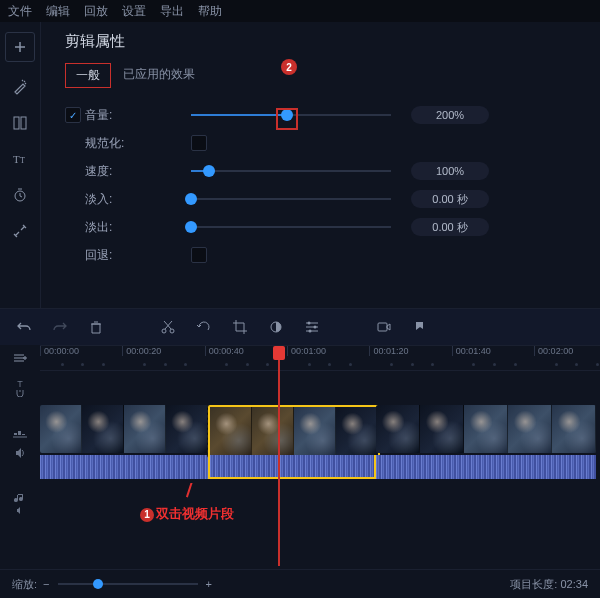  Describe the element at coordinates (240, 327) in the screenshot. I see `crop-button` at that location.